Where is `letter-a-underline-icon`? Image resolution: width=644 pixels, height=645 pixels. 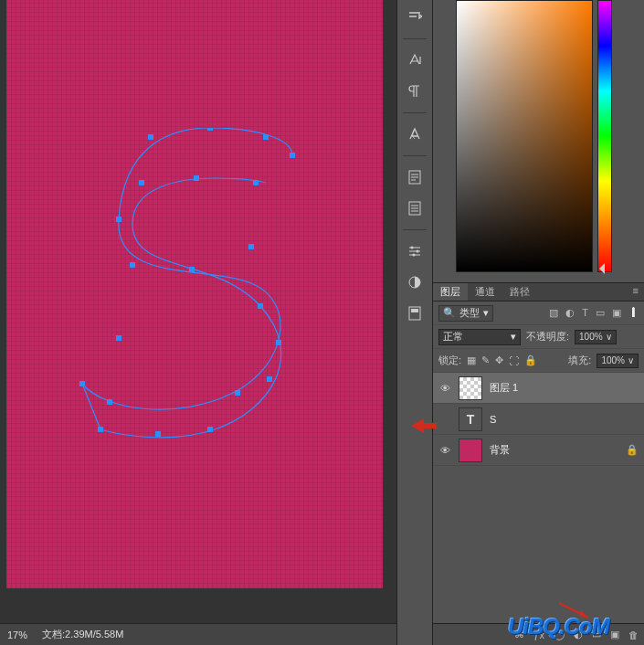
letter-a-underline-icon is located at coordinates (415, 60).